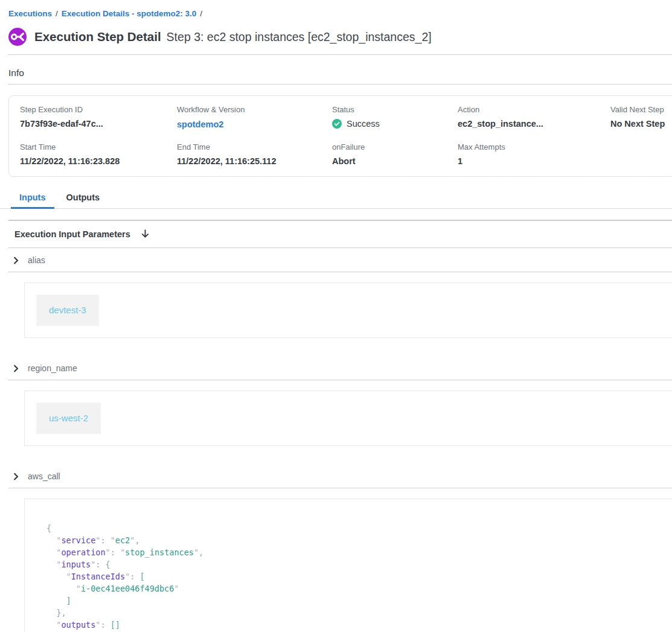  What do you see at coordinates (336, 401) in the screenshot?
I see `section-region-name: region_name us-west-2` at bounding box center [336, 401].